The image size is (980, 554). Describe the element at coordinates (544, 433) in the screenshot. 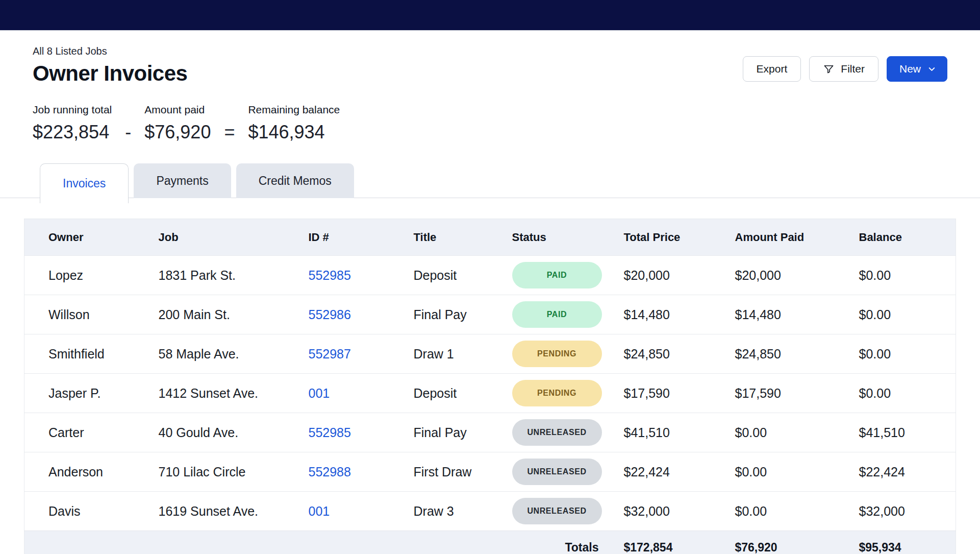

I see `status-cell: UNRELEASED` at that location.